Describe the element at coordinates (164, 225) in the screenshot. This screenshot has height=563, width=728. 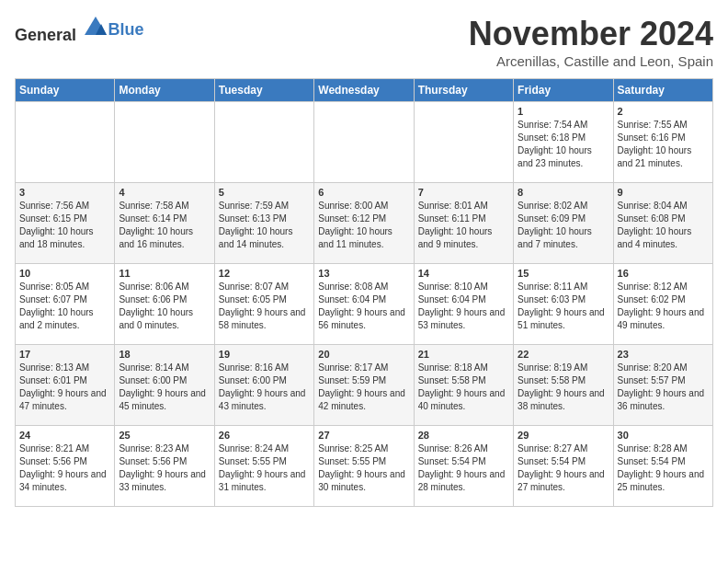
I see `day-info: Sunrise: 7:58 AMSunset: 6:14 PMDaylight:…` at that location.